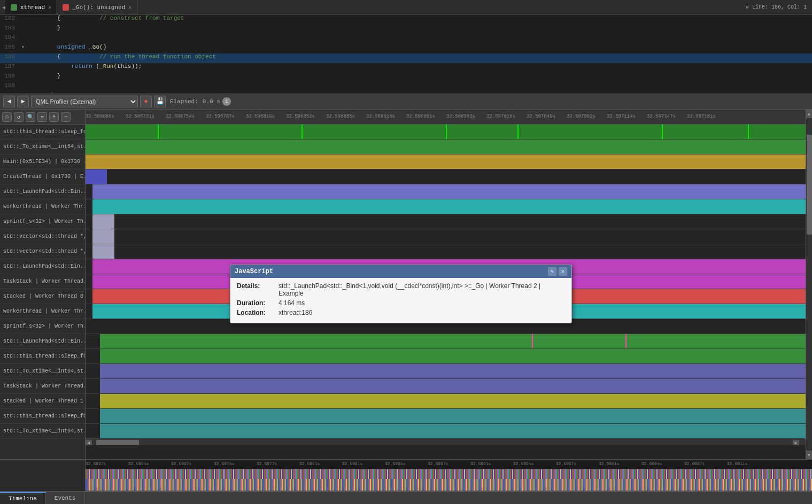 This screenshot has width=812, height=504. I want to click on label-row-18: stacked | Worker Thread 1 ..., so click(43, 401).